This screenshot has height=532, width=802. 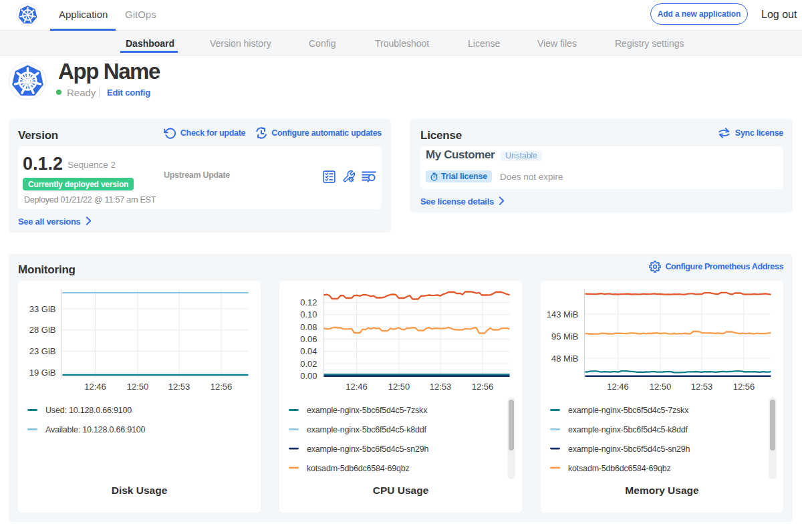 I want to click on svg-text: 19 GiB, so click(x=43, y=373).